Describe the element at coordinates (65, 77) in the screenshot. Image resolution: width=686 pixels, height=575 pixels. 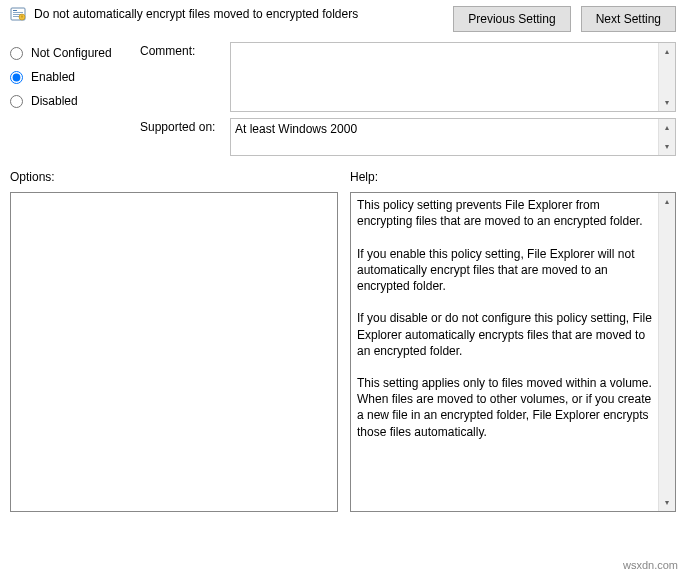
I see `radio-enabled: Enabled` at that location.